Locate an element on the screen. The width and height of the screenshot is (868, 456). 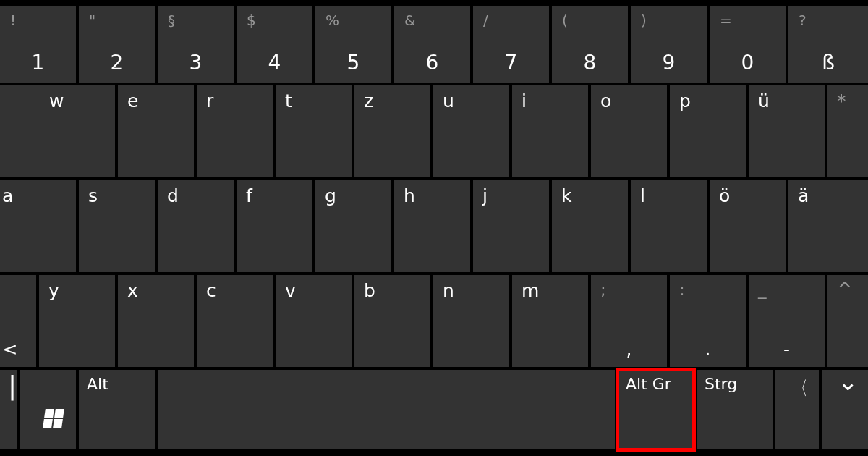
key-main-label: 9 is located at coordinates (668, 62).